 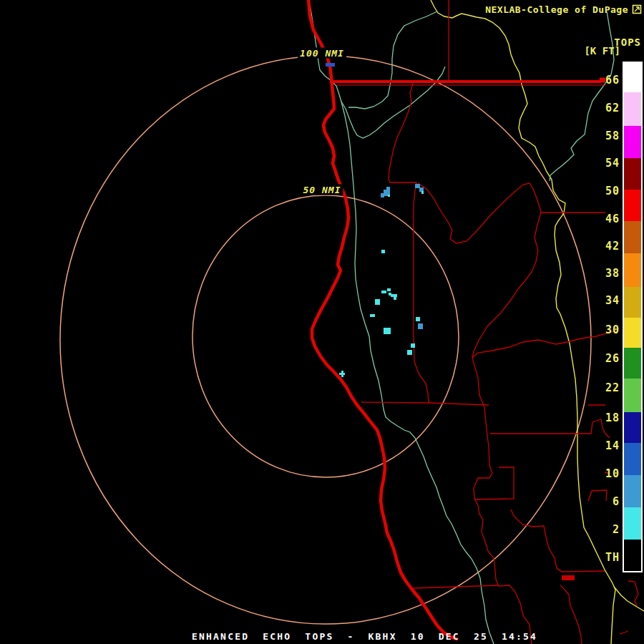 I want to click on scale-label: 54, so click(x=602, y=163).